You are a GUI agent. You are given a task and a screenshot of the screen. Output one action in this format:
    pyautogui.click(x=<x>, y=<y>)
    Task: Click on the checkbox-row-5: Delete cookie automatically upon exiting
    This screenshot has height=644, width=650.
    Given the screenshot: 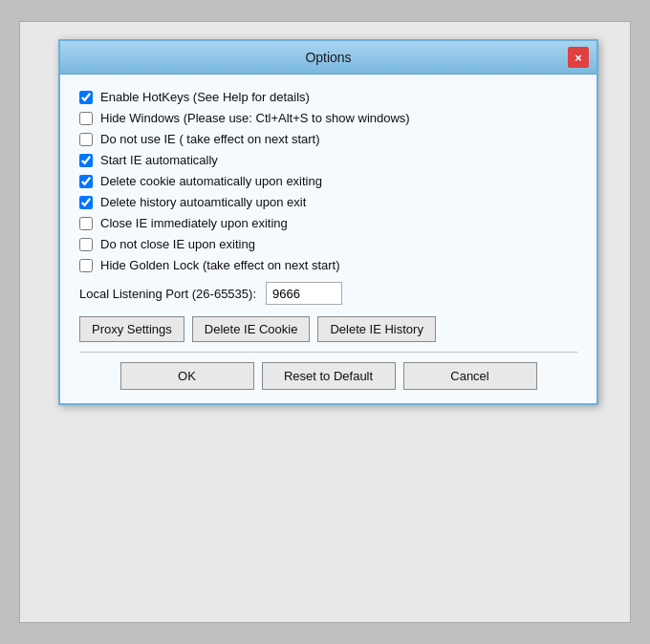 What is the action you would take?
    pyautogui.click(x=329, y=182)
    